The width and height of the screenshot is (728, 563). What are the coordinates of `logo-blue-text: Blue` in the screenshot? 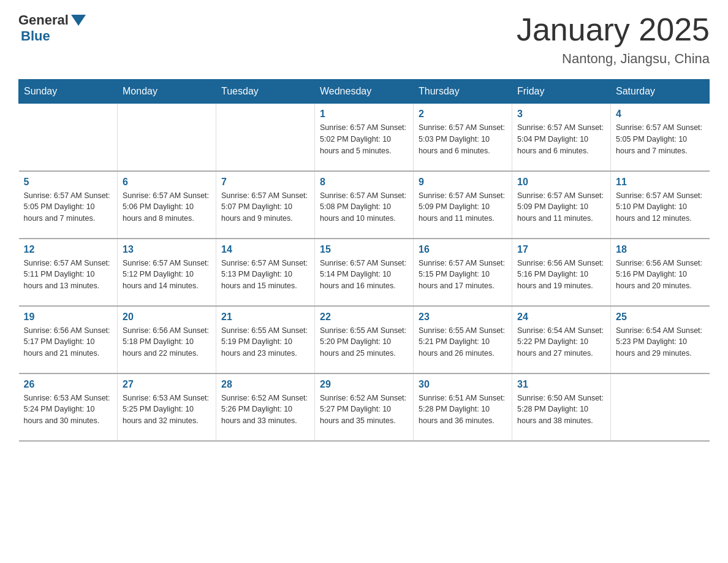 It's located at (36, 36).